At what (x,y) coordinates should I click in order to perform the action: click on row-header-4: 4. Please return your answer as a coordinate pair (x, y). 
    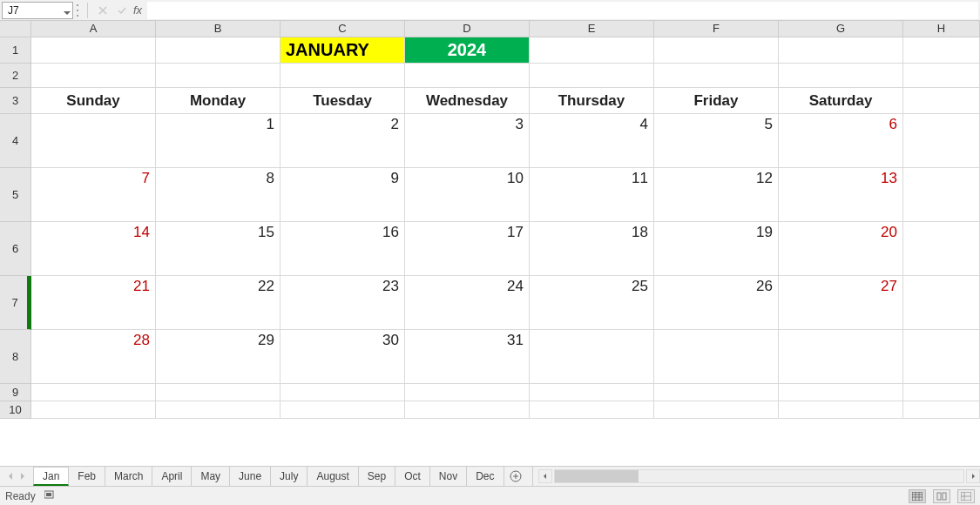
    Looking at the image, I should click on (16, 141).